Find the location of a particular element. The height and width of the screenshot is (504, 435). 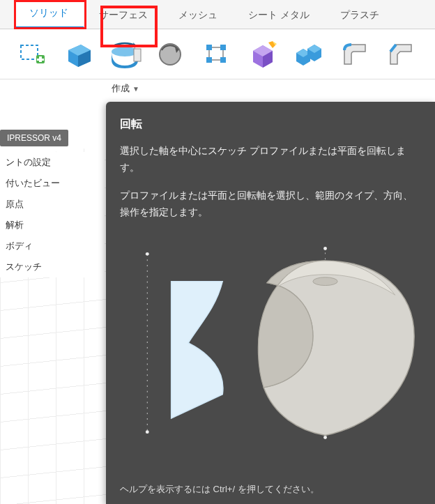

ribbon-toolbar is located at coordinates (218, 54).